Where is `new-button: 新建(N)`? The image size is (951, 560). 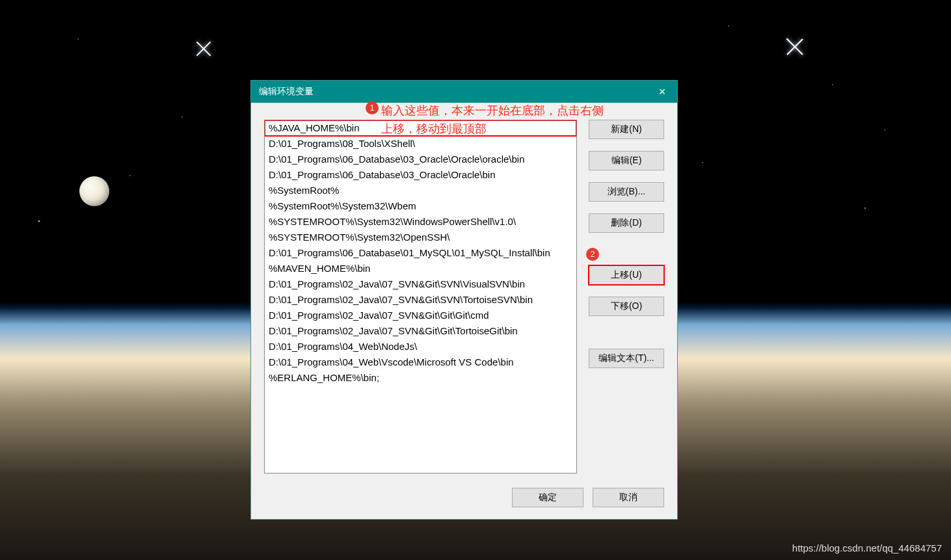 new-button: 新建(N) is located at coordinates (626, 129).